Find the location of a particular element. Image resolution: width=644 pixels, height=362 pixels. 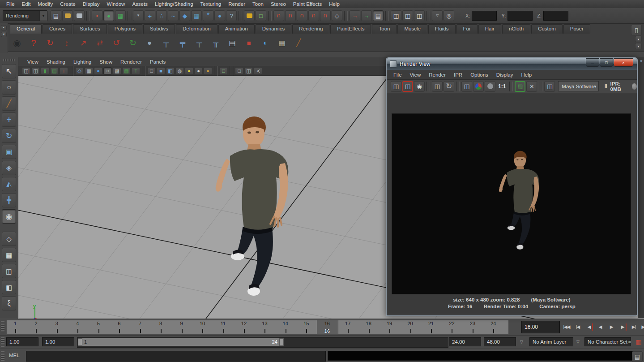

auto-keyframe-icon: ▦ is located at coordinates (639, 342).